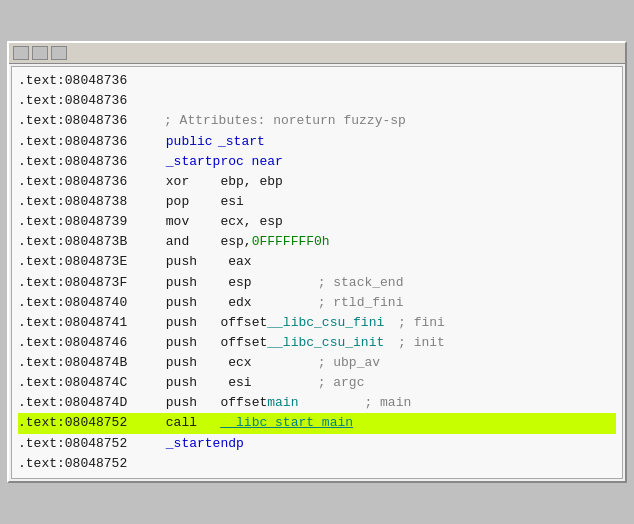 This screenshot has width=634, height=524. Describe the element at coordinates (186, 162) in the screenshot. I see `mnemonic-5: _start` at that location.